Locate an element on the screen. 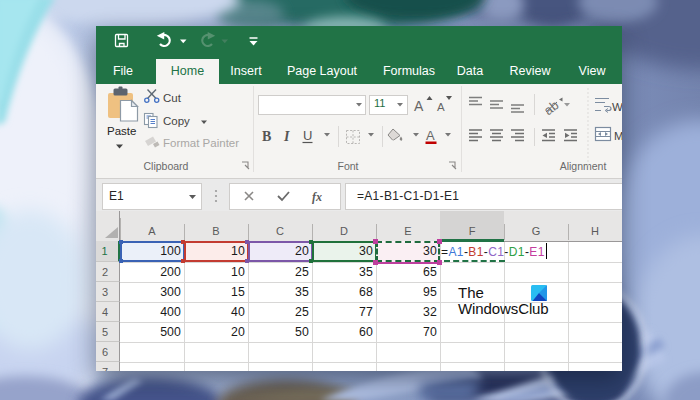 Image resolution: width=700 pixels, height=400 pixels. svg-text: I is located at coordinates (286, 136).